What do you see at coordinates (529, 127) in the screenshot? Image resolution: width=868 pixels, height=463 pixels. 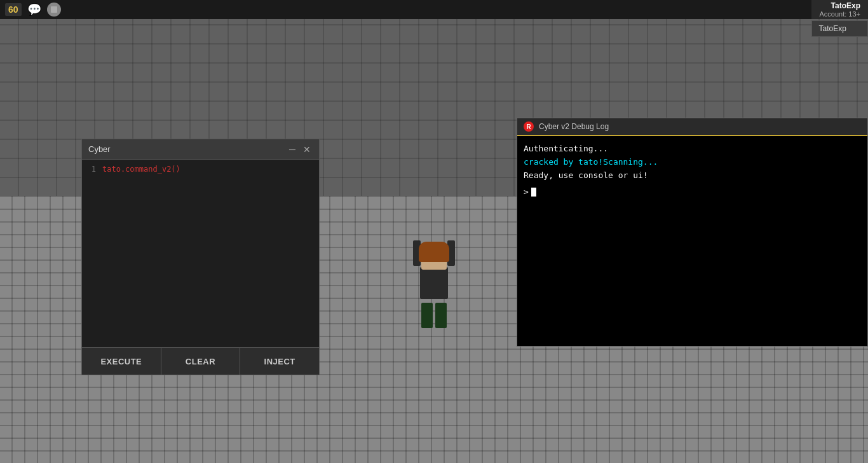 I see `debug-roblox-icon: R` at bounding box center [529, 127].